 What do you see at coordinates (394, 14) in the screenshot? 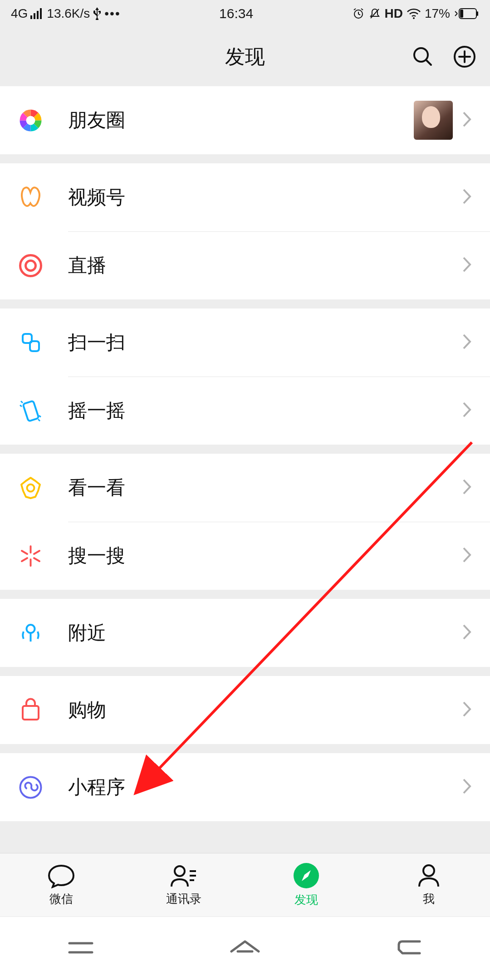
I see `hd-indicator: HD` at bounding box center [394, 14].